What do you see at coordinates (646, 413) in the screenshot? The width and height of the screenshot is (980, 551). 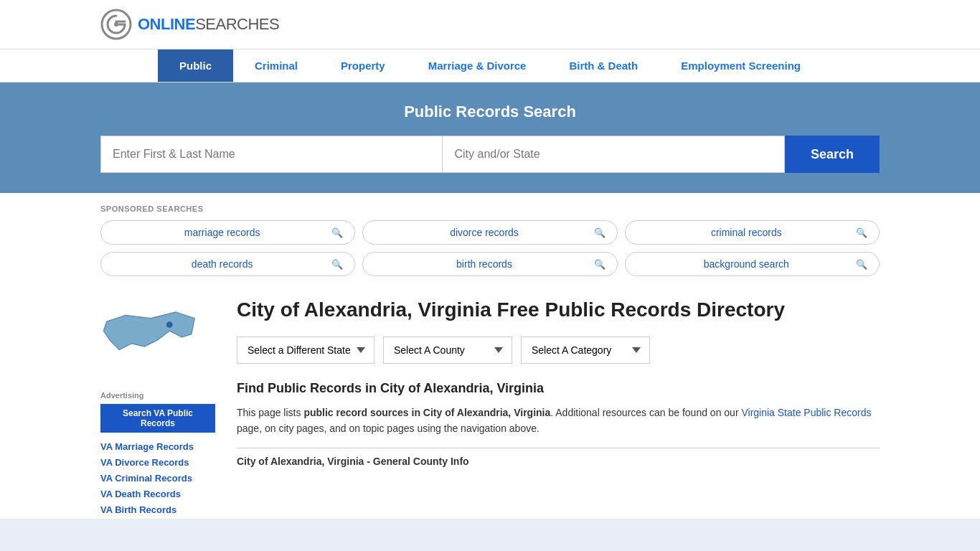 I see `find-text-2: . Additional resources can be found on o…` at bounding box center [646, 413].